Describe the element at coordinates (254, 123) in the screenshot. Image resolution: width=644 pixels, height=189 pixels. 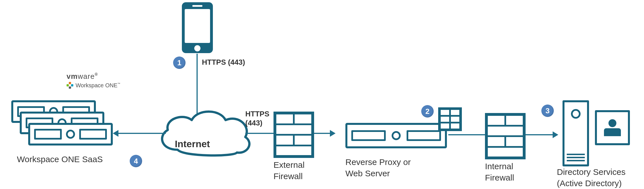
I see `proto-cloud-fw-2: (443)` at that location.